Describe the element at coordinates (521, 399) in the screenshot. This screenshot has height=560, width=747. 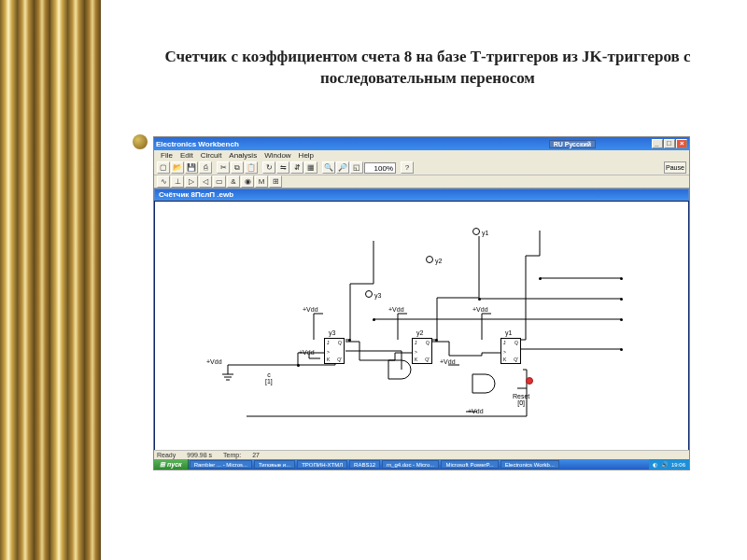
I see `reset-label: Reset [0]` at that location.